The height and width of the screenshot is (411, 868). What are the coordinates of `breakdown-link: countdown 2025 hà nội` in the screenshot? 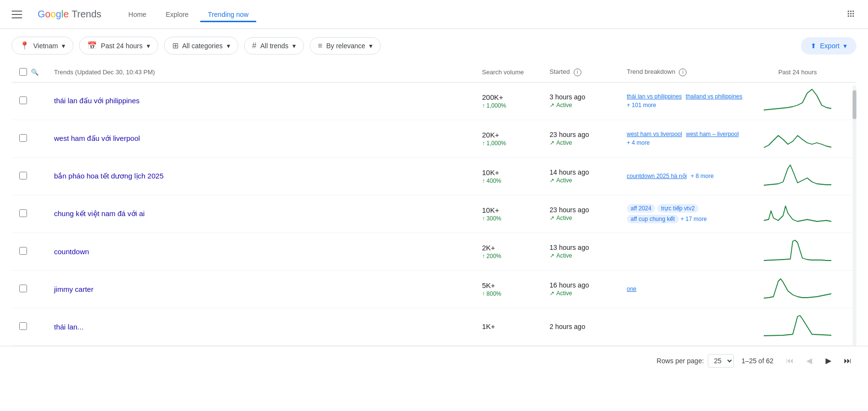 It's located at (657, 176).